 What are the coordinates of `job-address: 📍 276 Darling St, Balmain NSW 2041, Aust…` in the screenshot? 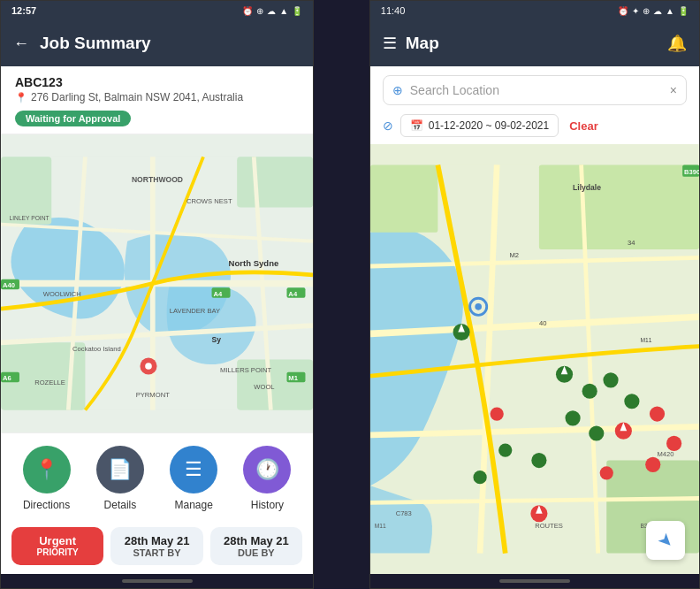 It's located at (157, 97).